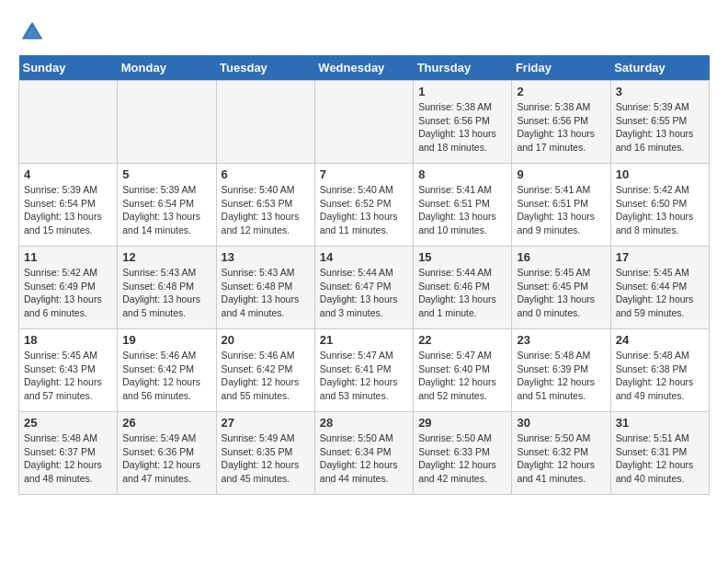 Image resolution: width=728 pixels, height=563 pixels. What do you see at coordinates (364, 68) in the screenshot?
I see `weekday-header-row: SundayMondayTuesdayWednesdayThursdayFrid…` at bounding box center [364, 68].